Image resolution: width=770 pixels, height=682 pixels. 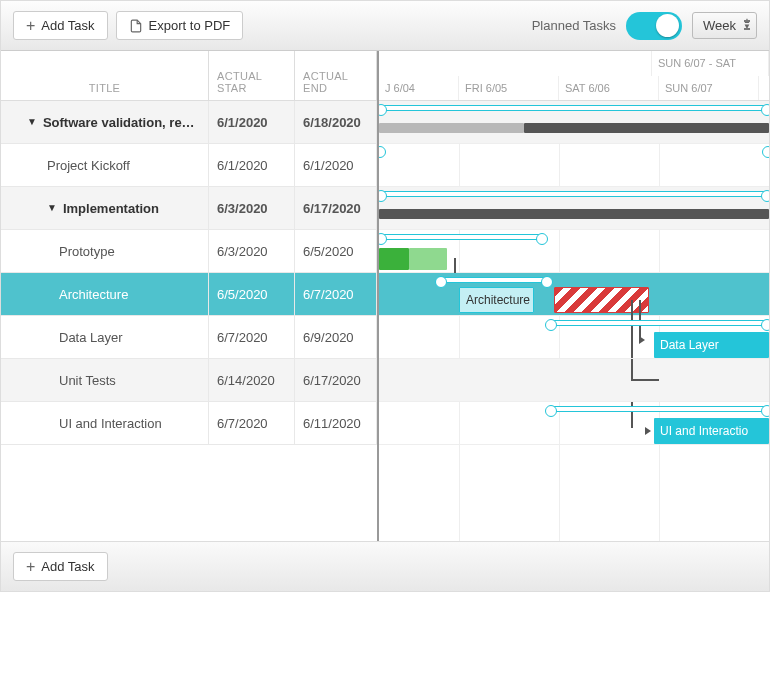 What do you see at coordinates (189, 208) in the screenshot?
I see `table-row: ▼Implementation6/3/20206/17/2020` at bounding box center [189, 208].